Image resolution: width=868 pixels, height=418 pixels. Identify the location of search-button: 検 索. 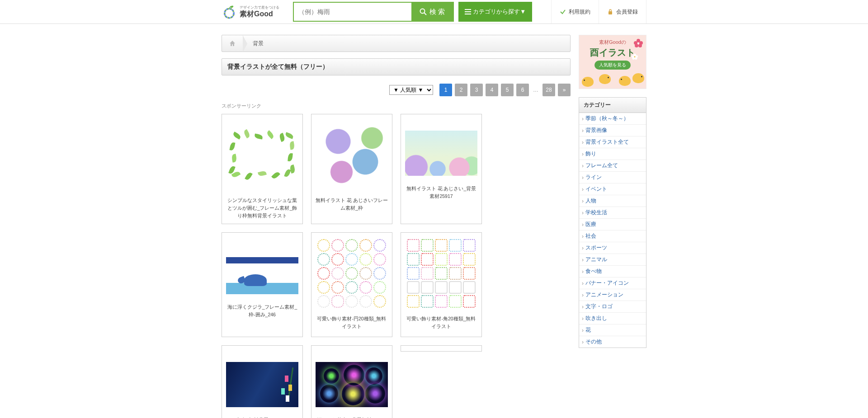
(432, 12).